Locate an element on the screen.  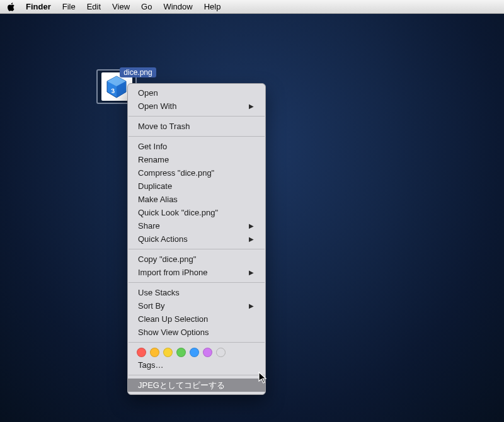
menu-item-get-info: Get Info is located at coordinates (197, 146).